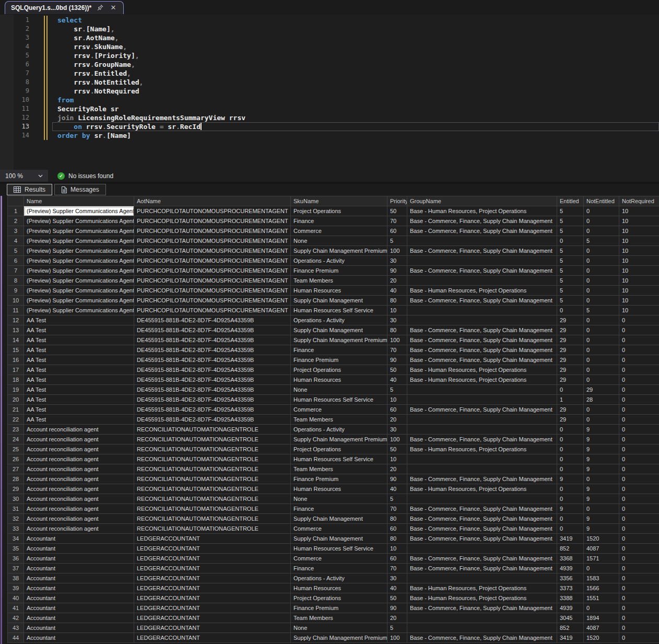 Image resolution: width=659 pixels, height=644 pixels. What do you see at coordinates (330, 83) in the screenshot?
I see `code-line: rrsv.NotEntitled,` at bounding box center [330, 83].